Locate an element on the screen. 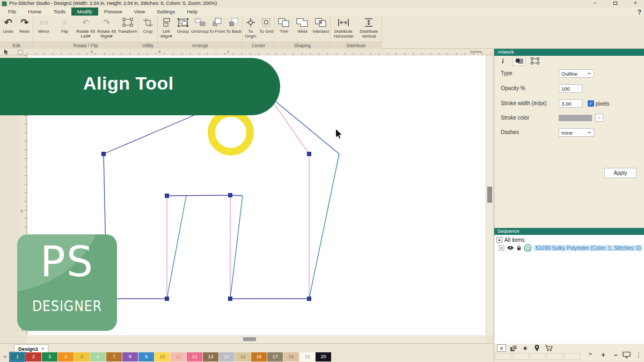 The image size is (644, 362). distribute-vertical-button: Distribute Vertical is located at coordinates (369, 29).